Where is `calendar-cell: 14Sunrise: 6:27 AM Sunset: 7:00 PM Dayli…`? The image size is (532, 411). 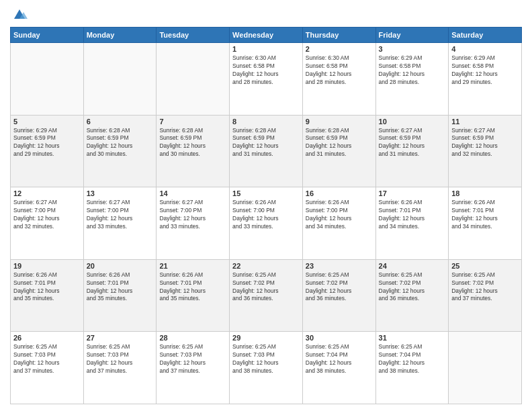 calendar-cell: 14Sunrise: 6:27 AM Sunset: 7:00 PM Dayli… is located at coordinates (193, 224).